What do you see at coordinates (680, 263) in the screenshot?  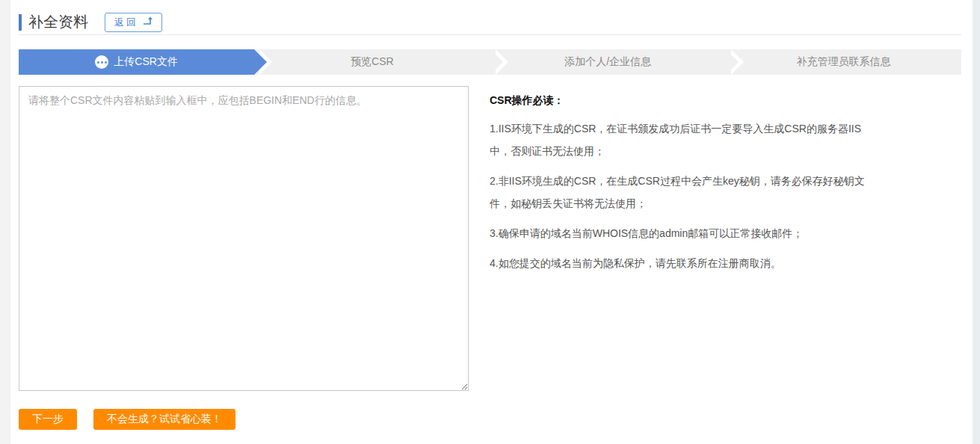 I see `instruction-item: 4.如您提交的域名当前为隐私保护，请先联系所在注册商取消。` at bounding box center [680, 263].